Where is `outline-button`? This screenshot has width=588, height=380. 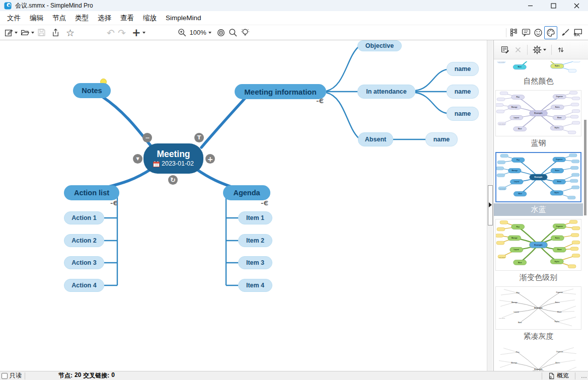 outline-button is located at coordinates (514, 33).